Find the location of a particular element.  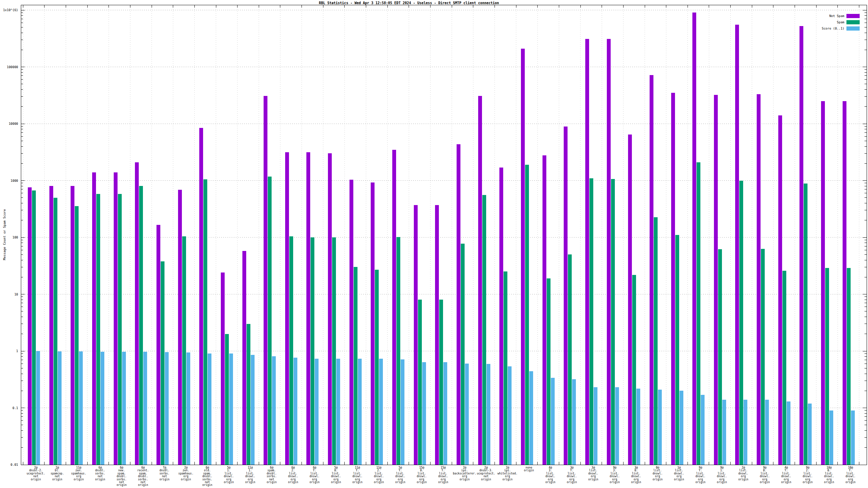

y-tick-label: 1x10^{6} is located at coordinates (10, 10).